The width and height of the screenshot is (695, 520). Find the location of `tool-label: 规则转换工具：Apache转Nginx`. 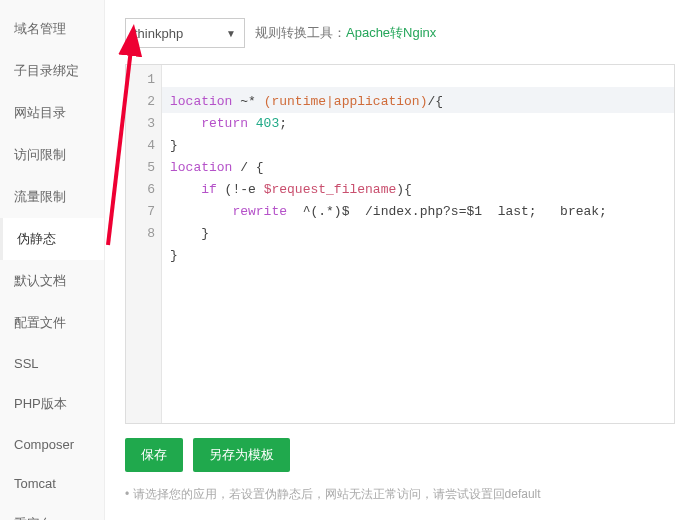

tool-label: 规则转换工具：Apache转Nginx is located at coordinates (346, 33).